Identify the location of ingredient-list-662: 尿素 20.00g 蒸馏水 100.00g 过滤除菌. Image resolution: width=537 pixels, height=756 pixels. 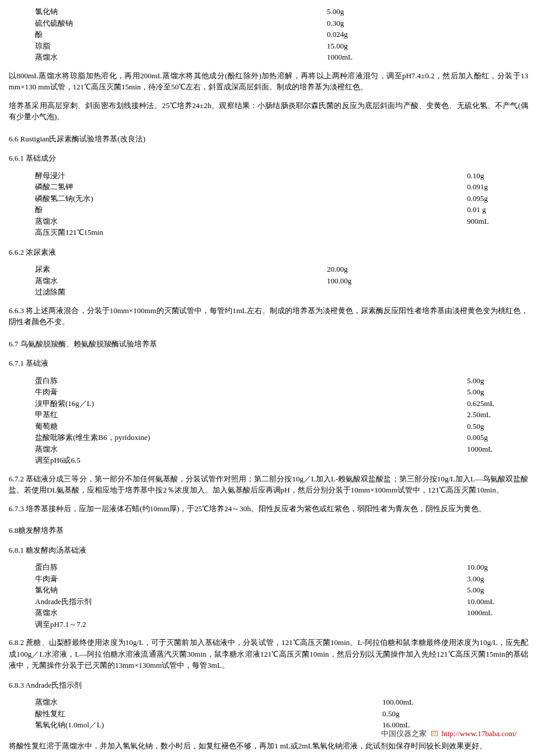
(268, 280).